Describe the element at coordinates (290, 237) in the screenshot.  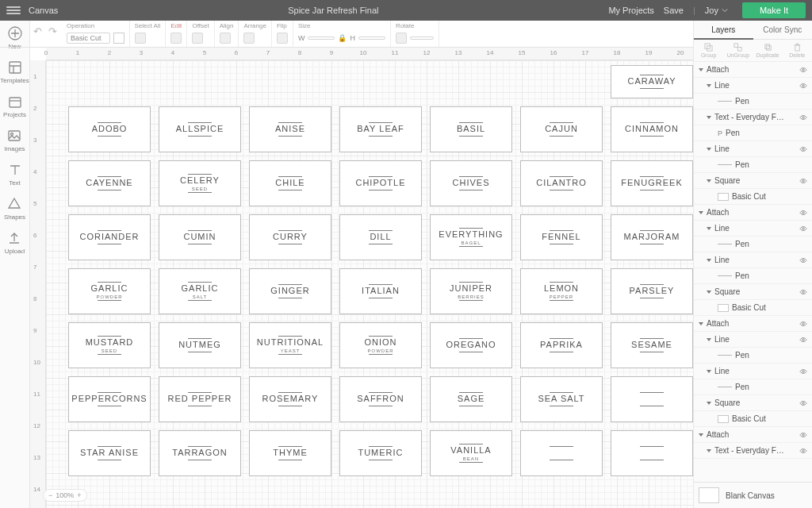
I see `spice-label: CURRY` at that location.